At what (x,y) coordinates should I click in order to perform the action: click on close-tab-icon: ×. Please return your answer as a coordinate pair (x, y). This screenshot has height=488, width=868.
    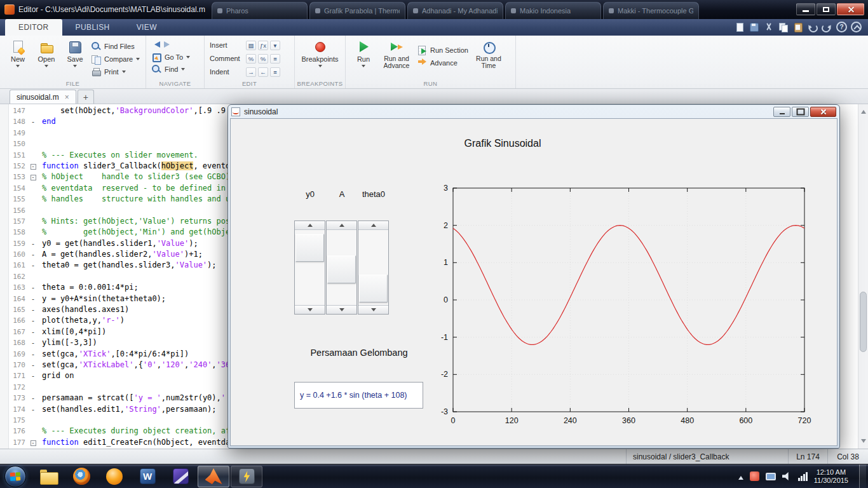
    Looking at the image, I should click on (67, 97).